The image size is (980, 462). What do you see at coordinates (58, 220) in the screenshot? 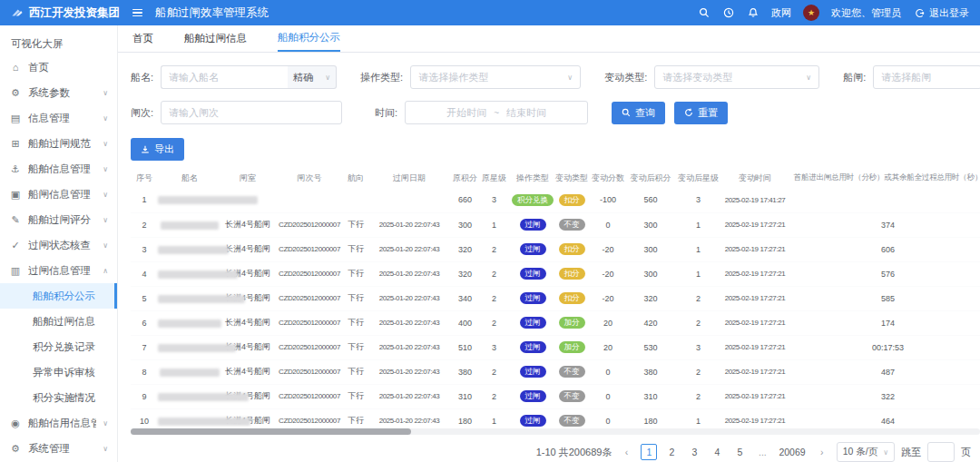
I see `sidebar-item-ship-lock-score: ✎船舶过闸评分∨` at bounding box center [58, 220].